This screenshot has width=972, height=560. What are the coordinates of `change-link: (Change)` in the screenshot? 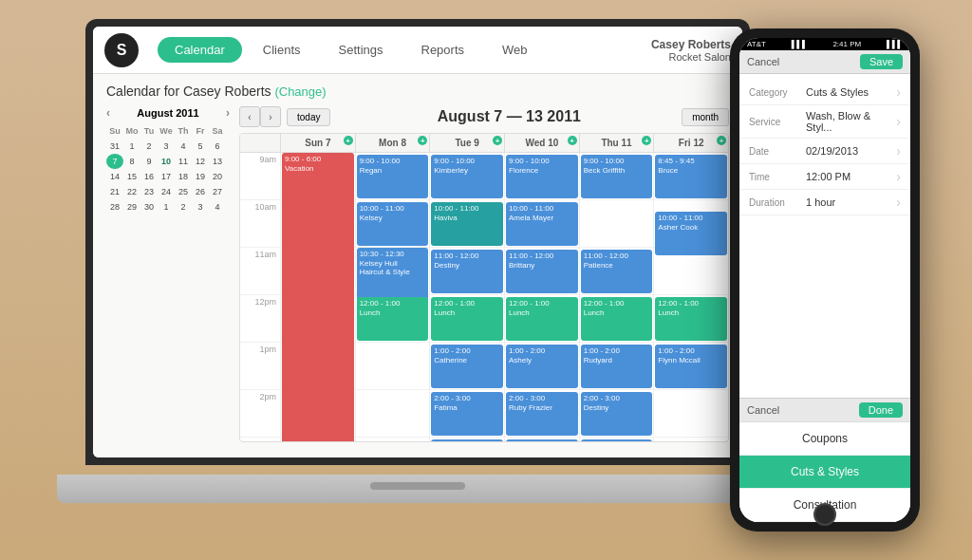 It's located at (300, 91).